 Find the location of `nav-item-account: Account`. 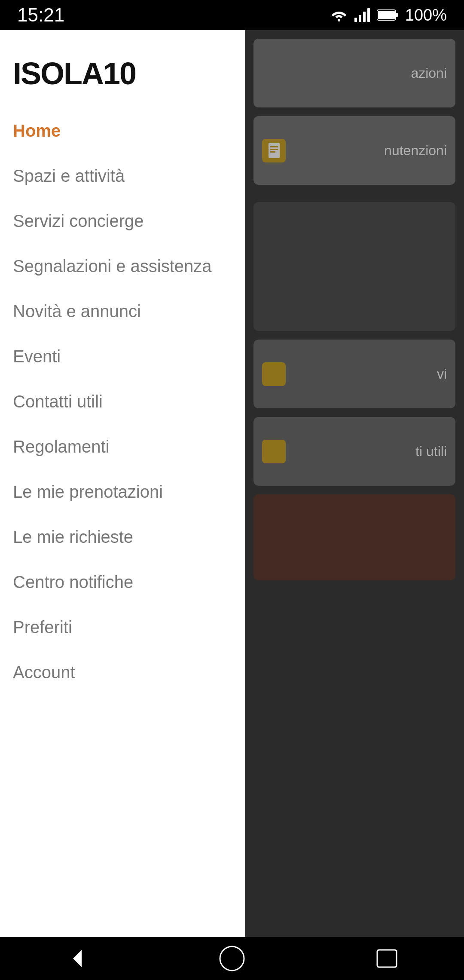

nav-item-account: Account is located at coordinates (122, 672).